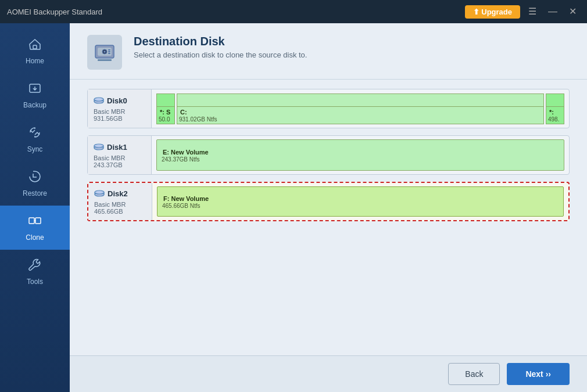 This screenshot has width=587, height=392. What do you see at coordinates (236, 12) in the screenshot?
I see `app-title: AOMEI Backupper Standard` at bounding box center [236, 12].